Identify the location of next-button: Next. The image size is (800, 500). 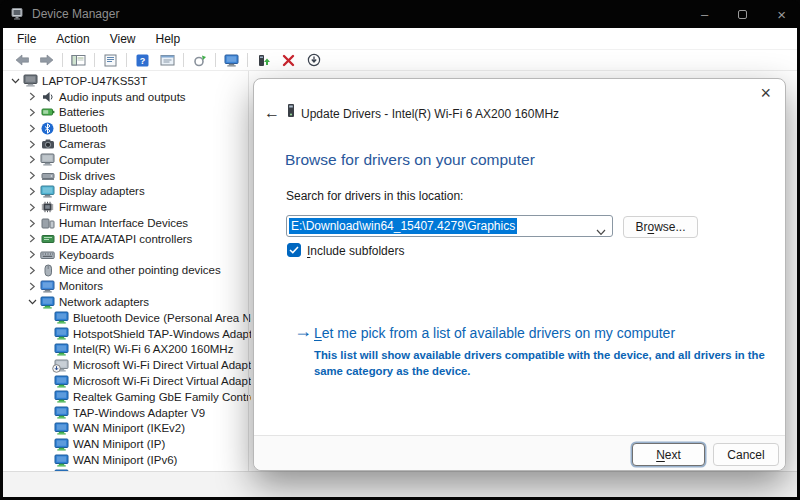
(668, 454).